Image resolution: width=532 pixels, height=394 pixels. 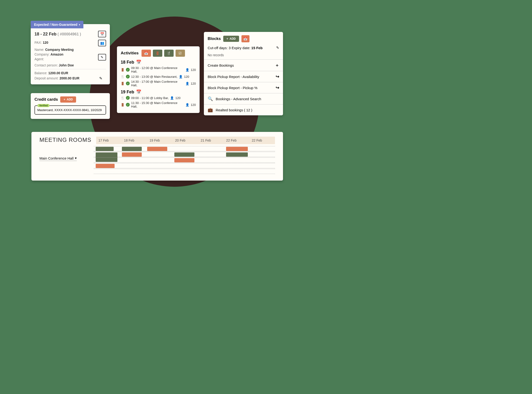 I want to click on edit-cutoff-button: ✎, so click(x=278, y=48).